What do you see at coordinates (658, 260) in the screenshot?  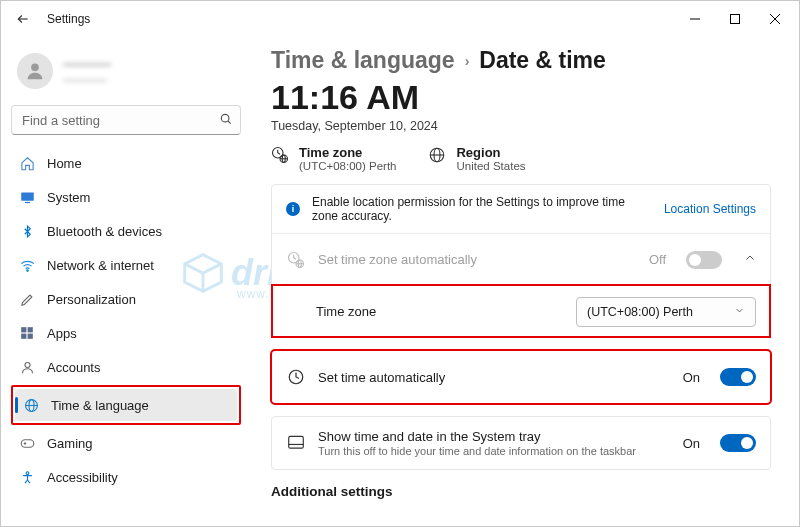 I see `toggle-state: Off` at bounding box center [658, 260].